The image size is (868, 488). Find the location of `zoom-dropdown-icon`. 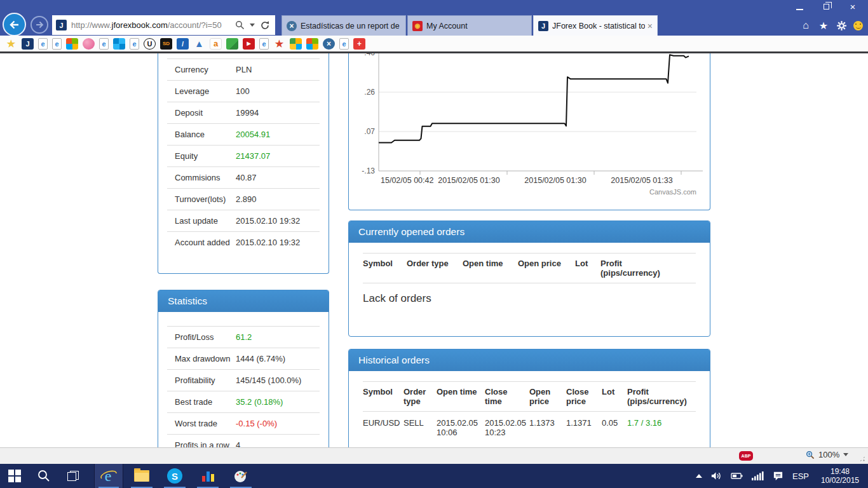

zoom-dropdown-icon is located at coordinates (846, 455).